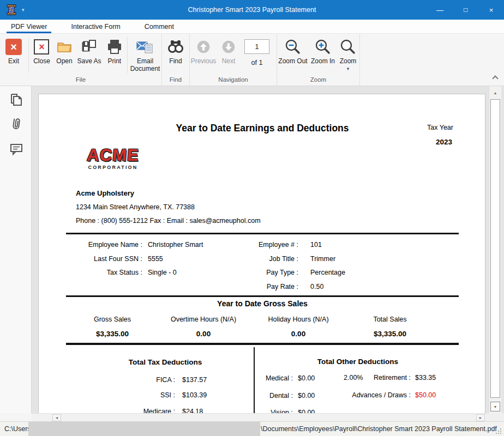 This screenshot has width=504, height=436. I want to click on tax-status-value: Single - 0, so click(163, 272).